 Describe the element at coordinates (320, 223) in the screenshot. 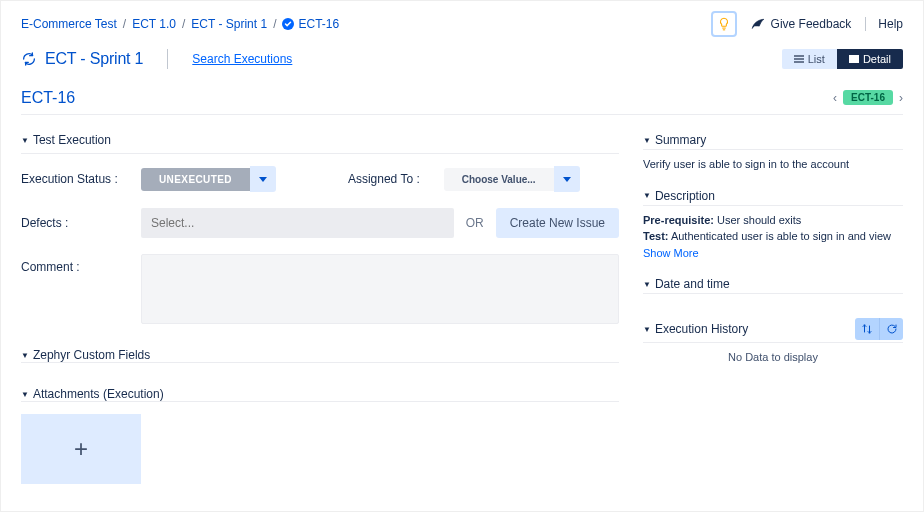

I see `row-defects: Defects : OR Create New Issue` at that location.